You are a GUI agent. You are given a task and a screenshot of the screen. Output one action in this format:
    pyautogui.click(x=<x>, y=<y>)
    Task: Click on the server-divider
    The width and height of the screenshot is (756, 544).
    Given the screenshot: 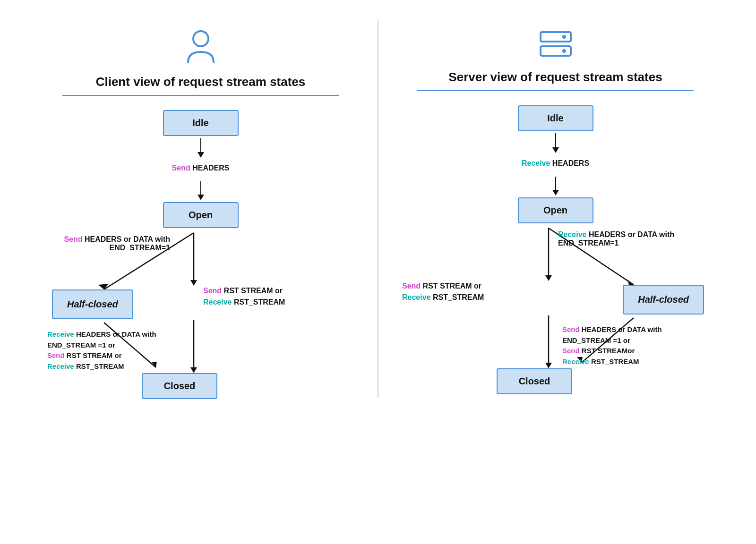 What is the action you would take?
    pyautogui.click(x=555, y=91)
    